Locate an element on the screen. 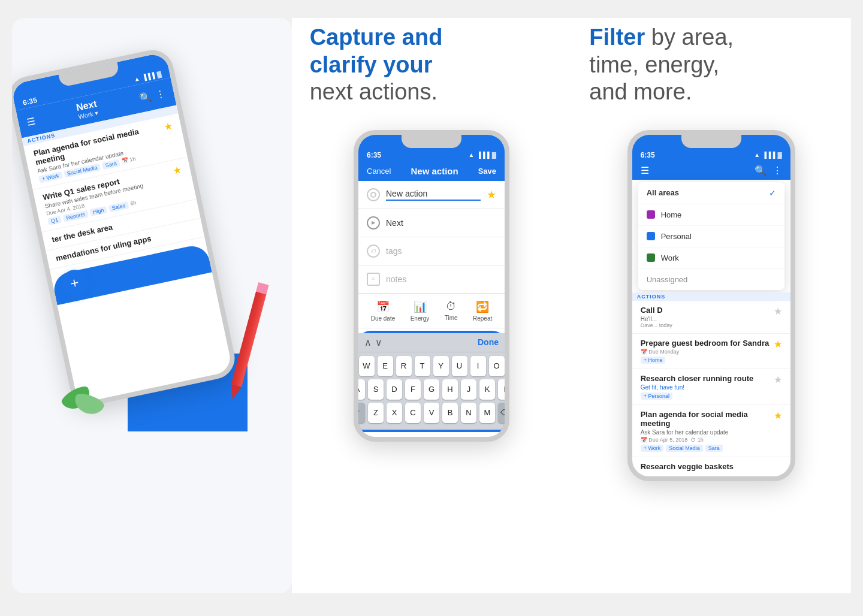 The image size is (863, 616). status-time-3: 6:35 is located at coordinates (648, 155).